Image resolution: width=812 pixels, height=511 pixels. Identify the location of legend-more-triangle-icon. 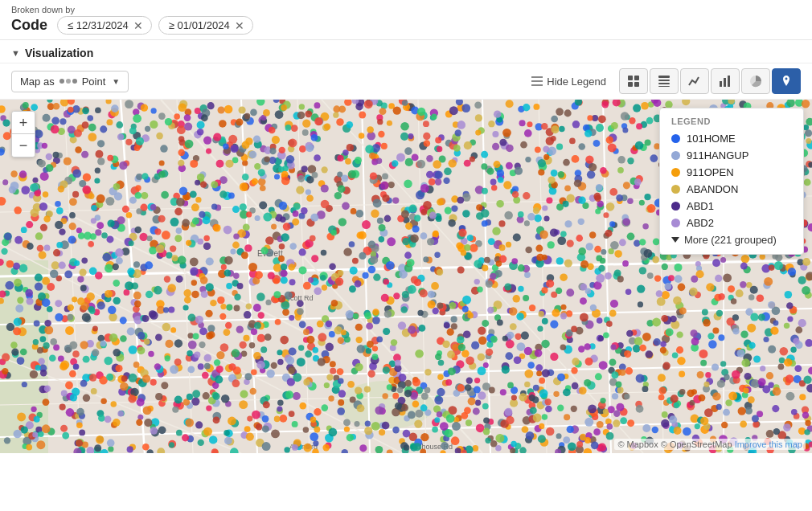
(675, 239).